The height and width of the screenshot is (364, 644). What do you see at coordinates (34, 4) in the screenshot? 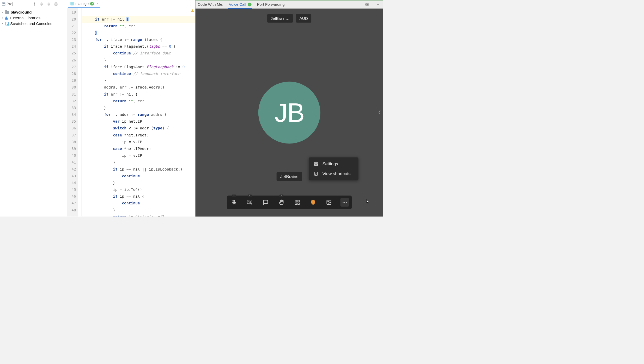
I see `locate-icon` at bounding box center [34, 4].